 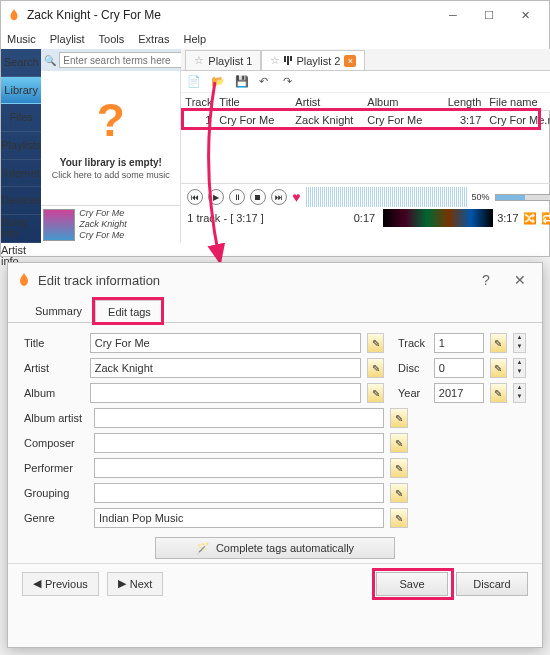 I want to click on playlist-tab-2: ☆Playlist 2×, so click(x=313, y=60).